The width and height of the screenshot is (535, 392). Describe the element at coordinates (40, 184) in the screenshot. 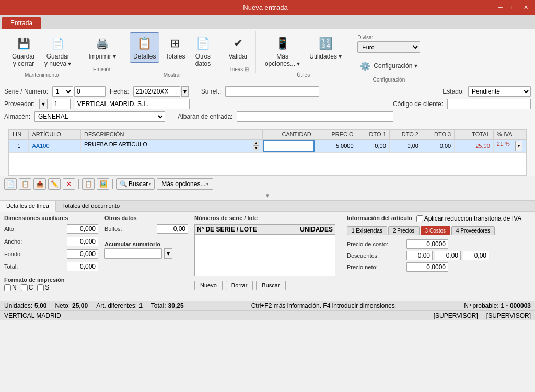

I see `paste-line-button: 📤` at that location.